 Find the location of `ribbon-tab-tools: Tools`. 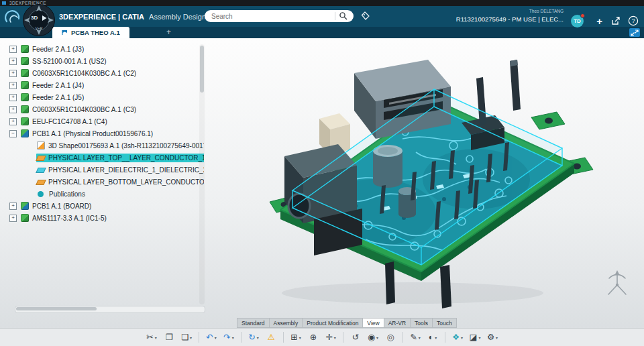

ribbon-tab-tools: Tools is located at coordinates (421, 323).